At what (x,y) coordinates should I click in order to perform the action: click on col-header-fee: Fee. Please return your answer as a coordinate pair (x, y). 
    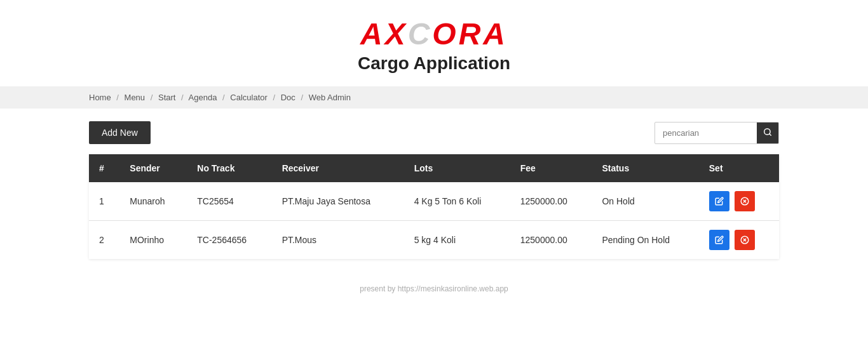
    Looking at the image, I should click on (552, 168).